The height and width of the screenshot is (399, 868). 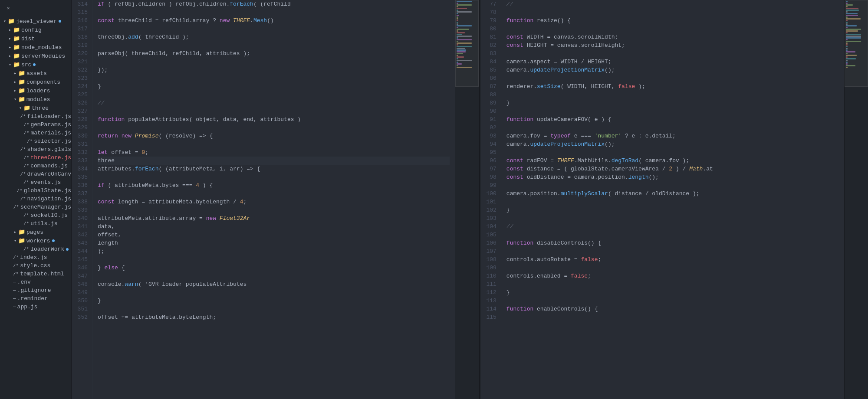 I want to click on file-item: /*index.js, so click(x=36, y=258).